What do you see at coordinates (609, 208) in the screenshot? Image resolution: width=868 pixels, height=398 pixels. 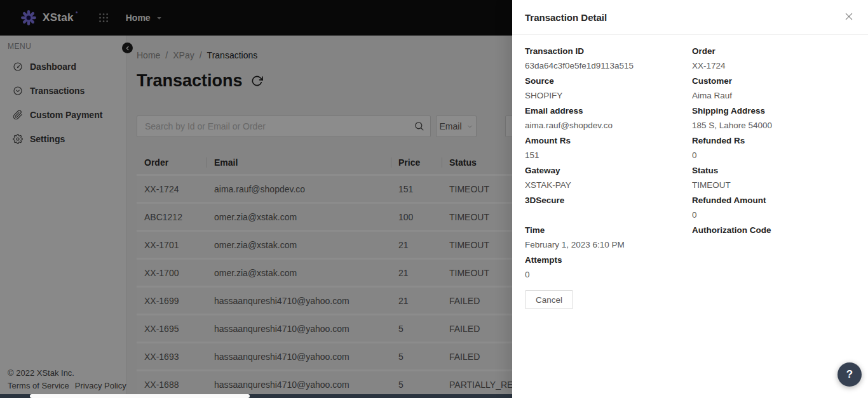 I see `detail-field: 3DSecure` at bounding box center [609, 208].